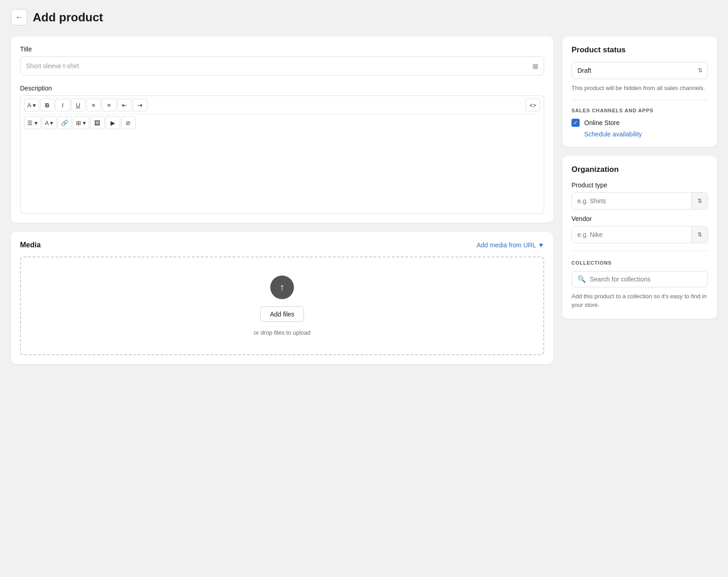 This screenshot has height=577, width=728. I want to click on clear-button: ⊘, so click(128, 123).